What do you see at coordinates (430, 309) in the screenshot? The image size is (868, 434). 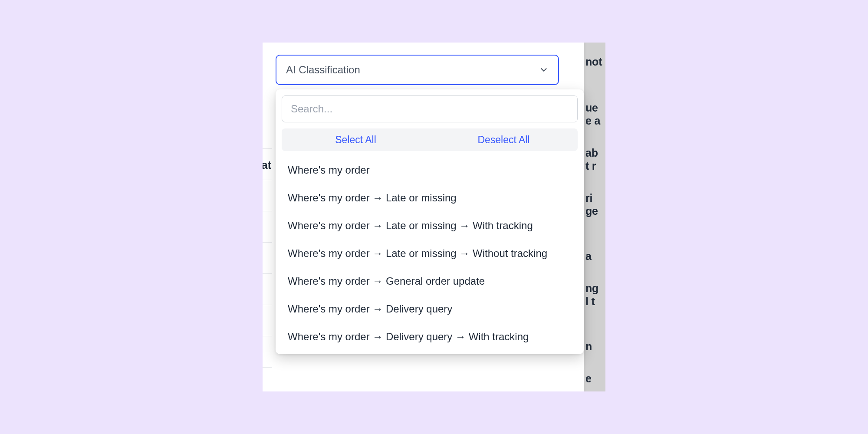 I see `option-item: Where's my order → Delivery query` at bounding box center [430, 309].